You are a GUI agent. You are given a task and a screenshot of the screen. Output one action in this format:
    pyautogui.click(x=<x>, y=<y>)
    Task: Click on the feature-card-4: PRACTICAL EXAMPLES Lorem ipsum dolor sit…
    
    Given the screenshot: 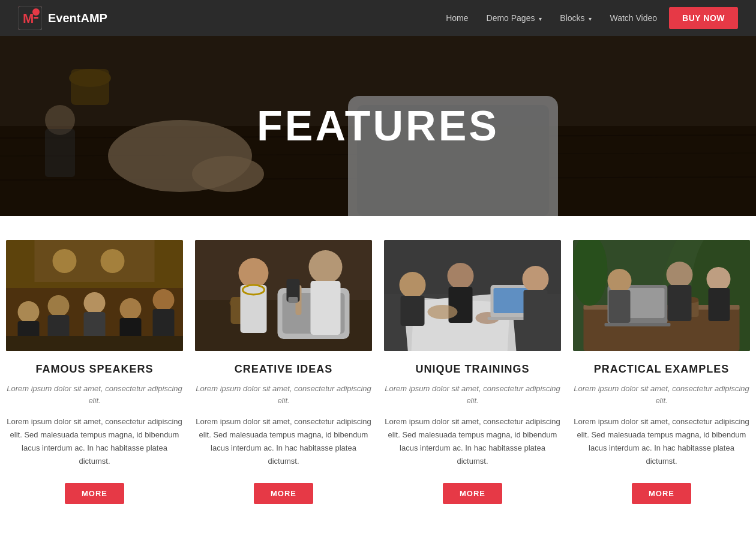 What is the action you would take?
    pyautogui.click(x=661, y=372)
    